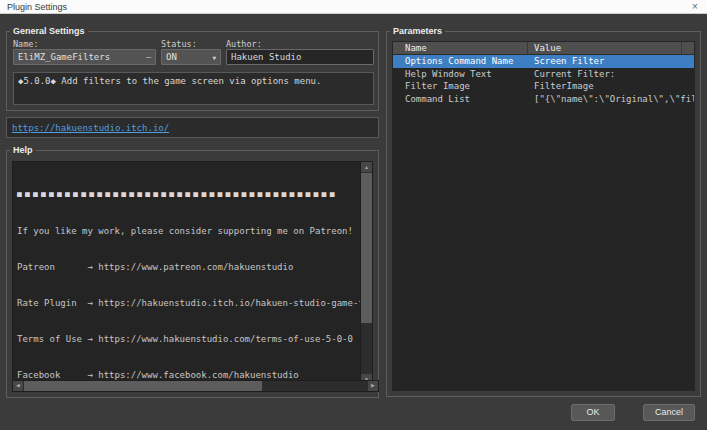  Describe the element at coordinates (366, 248) in the screenshot. I see `vertical-scrollbar-thumb` at that location.